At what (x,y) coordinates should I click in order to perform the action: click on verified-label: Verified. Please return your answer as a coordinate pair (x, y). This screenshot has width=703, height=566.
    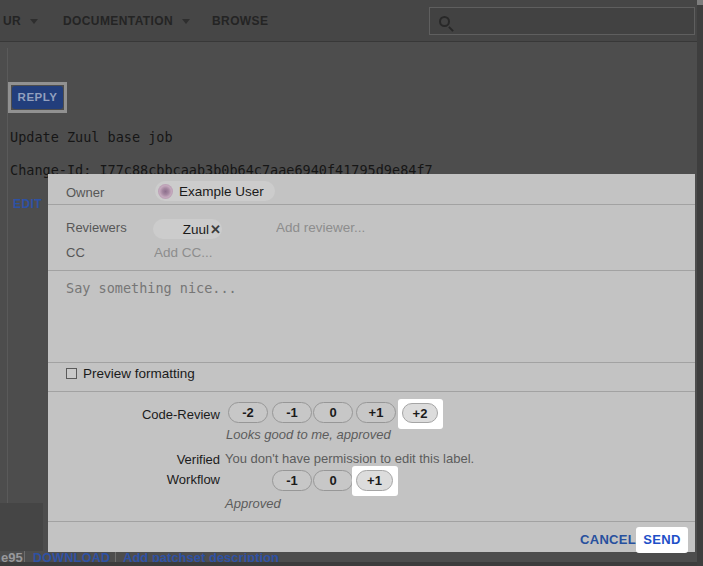
    Looking at the image, I should click on (139, 460).